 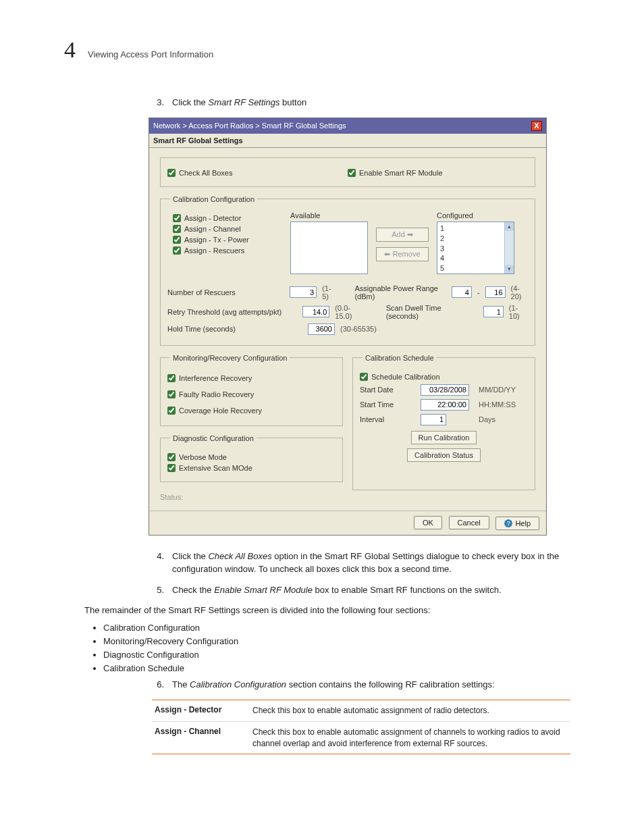 I want to click on chapter-title: Viewing Access Port Information, so click(x=151, y=54).